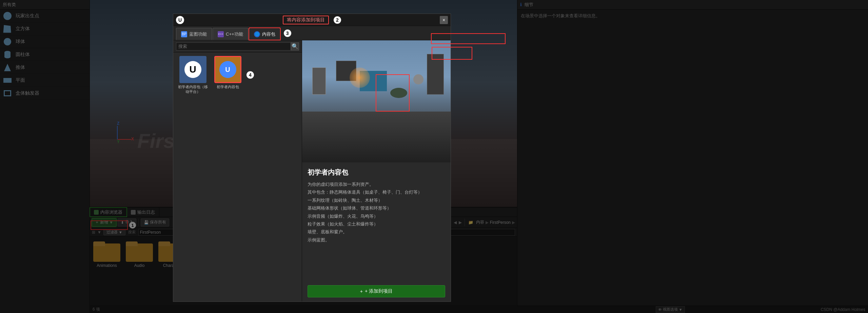 The height and width of the screenshot is (313, 868). I want to click on dialog-title-center: 将内容添加到项目 2, so click(312, 20).